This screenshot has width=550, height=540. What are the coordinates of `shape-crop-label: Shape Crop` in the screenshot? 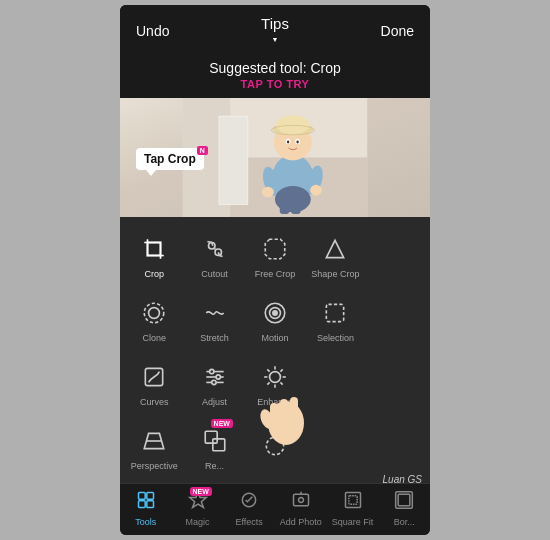 It's located at (335, 274).